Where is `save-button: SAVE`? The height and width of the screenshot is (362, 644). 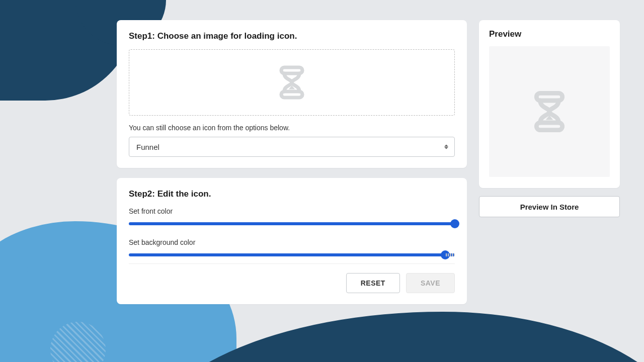 save-button: SAVE is located at coordinates (431, 283).